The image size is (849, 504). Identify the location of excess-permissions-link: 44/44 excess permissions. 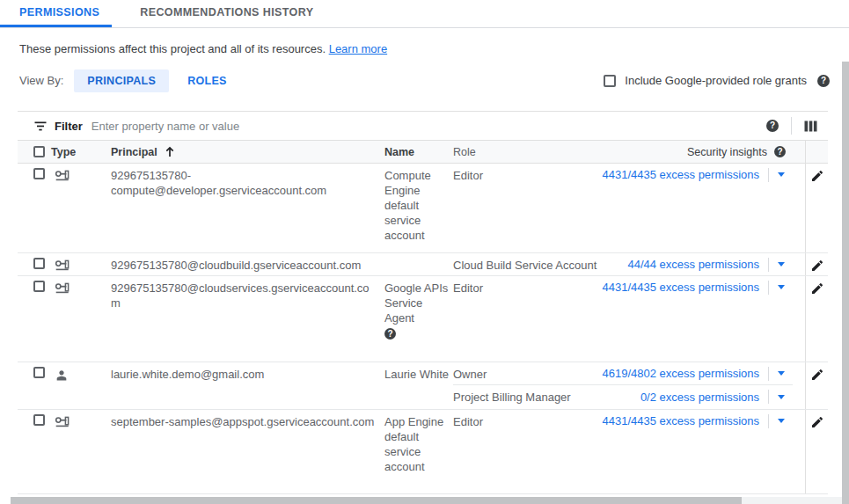
(693, 264).